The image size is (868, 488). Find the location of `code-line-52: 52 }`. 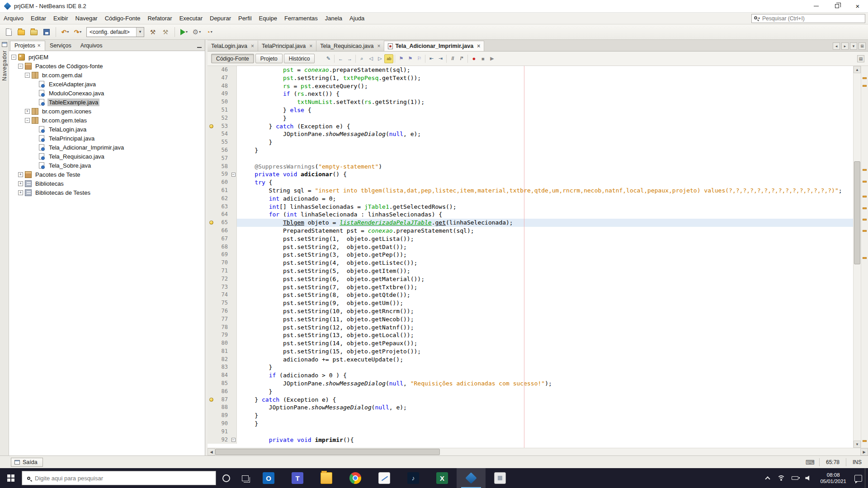

code-line-52: 52 } is located at coordinates (530, 118).